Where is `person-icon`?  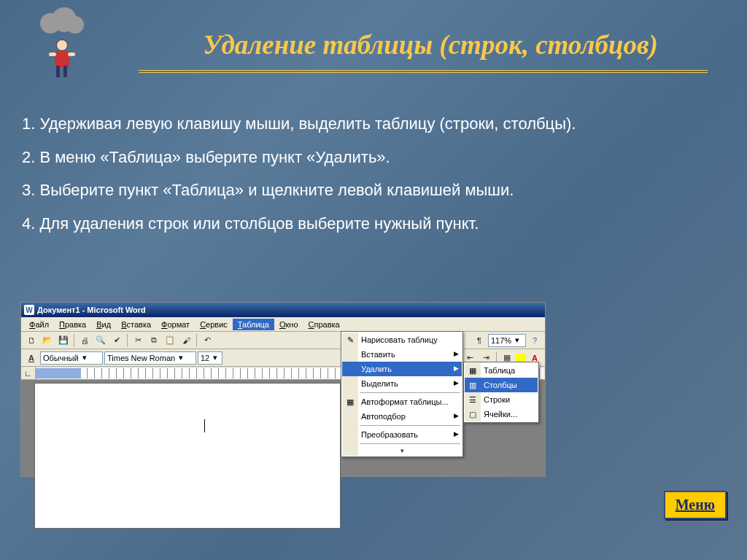 person-icon is located at coordinates (62, 61).